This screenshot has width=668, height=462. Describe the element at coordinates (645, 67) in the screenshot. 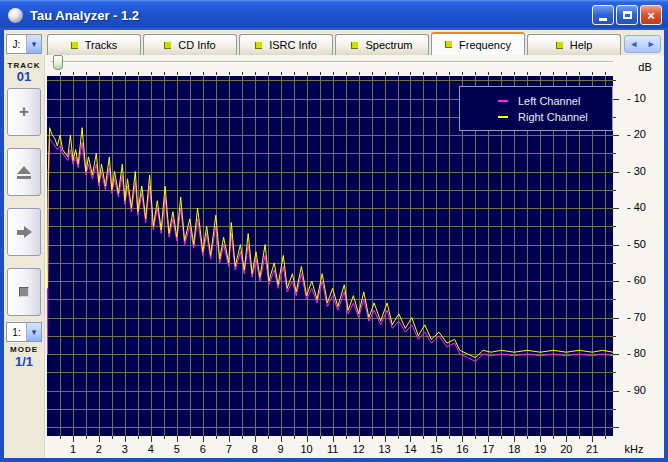

I see `y-axis-unit: dB` at that location.